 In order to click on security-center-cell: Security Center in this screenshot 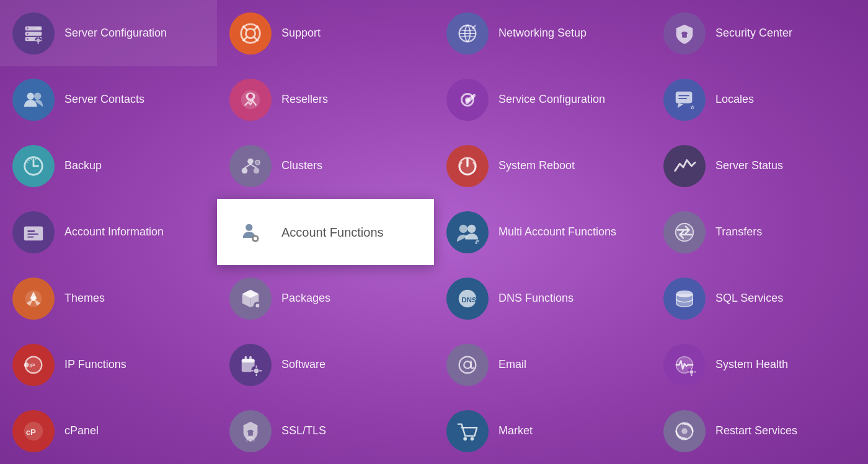, I will do `click(760, 33)`.